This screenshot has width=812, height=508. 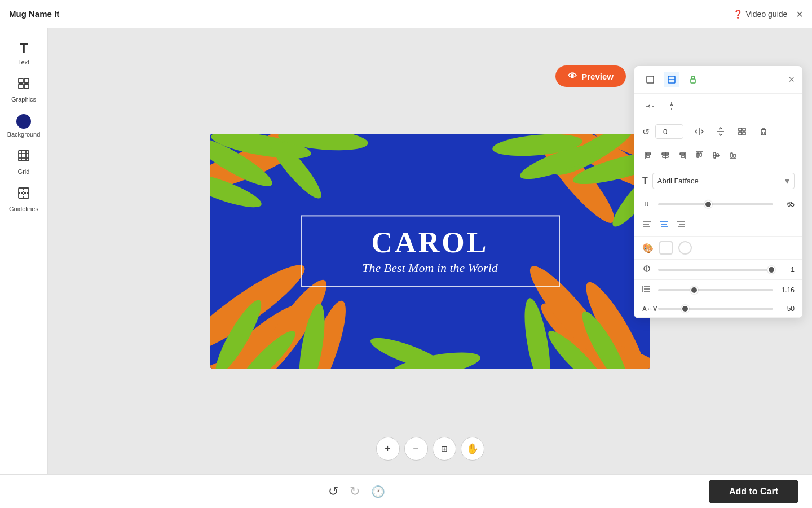 What do you see at coordinates (672, 80) in the screenshot?
I see `panel-header-icons` at bounding box center [672, 80].